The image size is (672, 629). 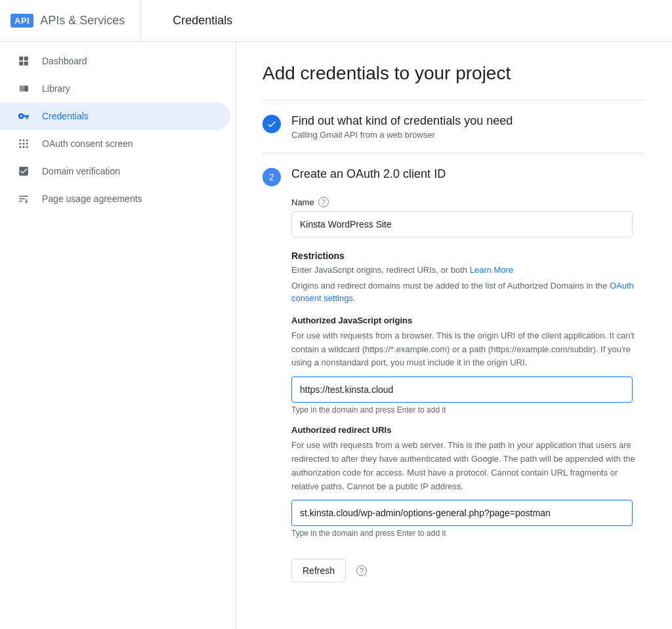 What do you see at coordinates (469, 135) in the screenshot?
I see `step-1-subtitle: Calling Gmail API from a web browser` at bounding box center [469, 135].